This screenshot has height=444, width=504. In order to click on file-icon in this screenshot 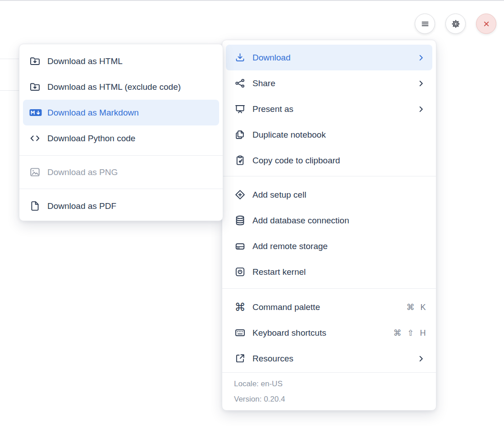, I will do `click(35, 206)`.